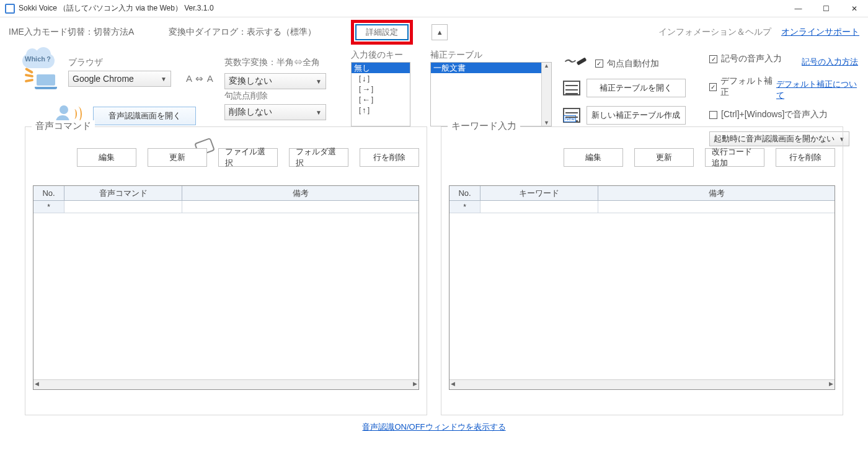 This screenshot has height=455, width=868. I want to click on collapse-button: ▲, so click(440, 32).